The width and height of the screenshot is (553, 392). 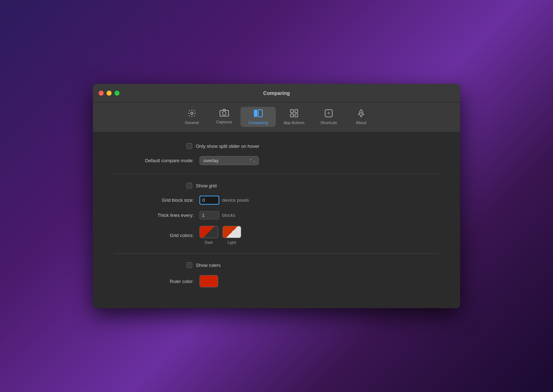 I want to click on grid-colors-label: Grid colors:, so click(x=154, y=235).